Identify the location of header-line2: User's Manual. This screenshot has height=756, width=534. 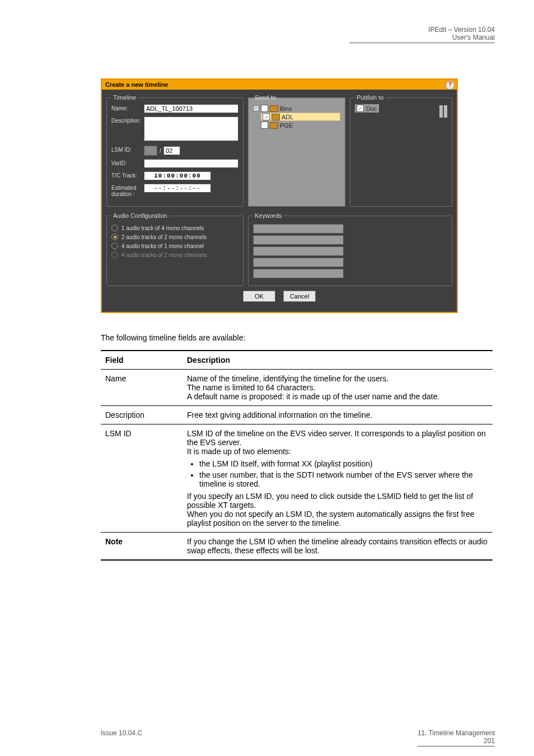
(422, 38).